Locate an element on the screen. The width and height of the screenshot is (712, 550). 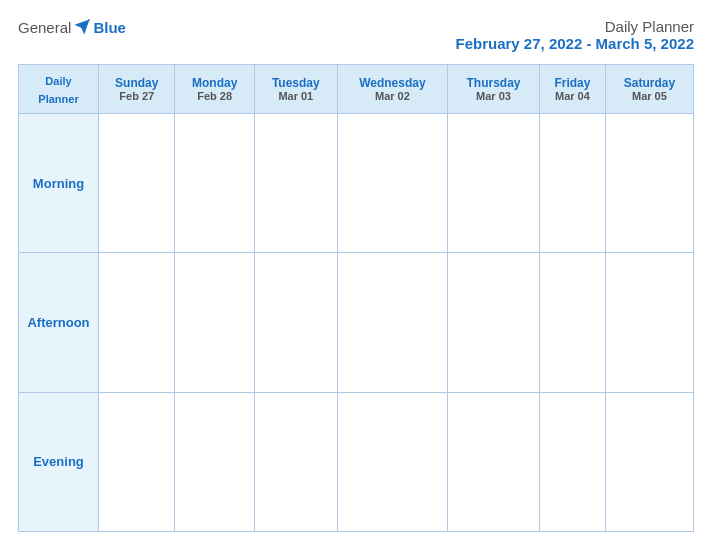
title-date-range: February 27, 2022 - March 5, 2022 is located at coordinates (575, 44).